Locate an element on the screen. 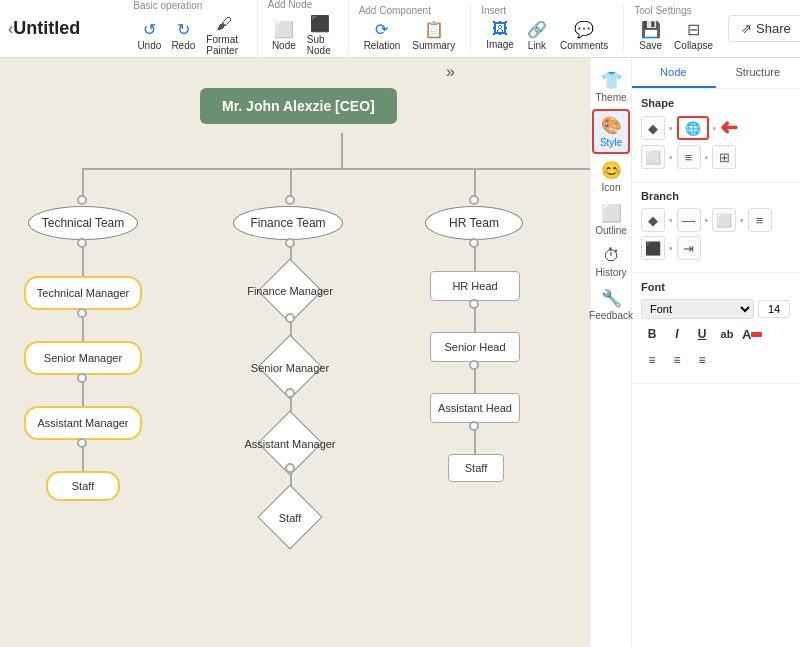 Image resolution: width=800 pixels, height=647 pixels. tab-structure: Structure is located at coordinates (758, 73).